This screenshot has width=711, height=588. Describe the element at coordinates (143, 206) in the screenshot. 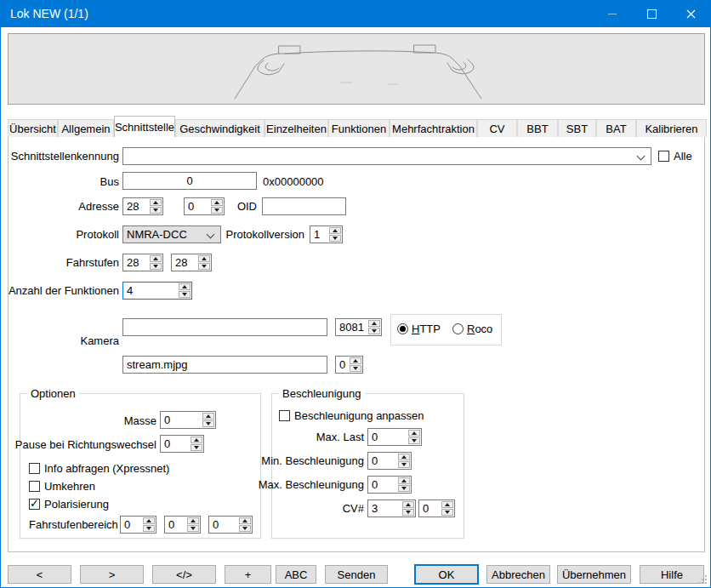

I see `adresse-spinner-1: 28` at that location.